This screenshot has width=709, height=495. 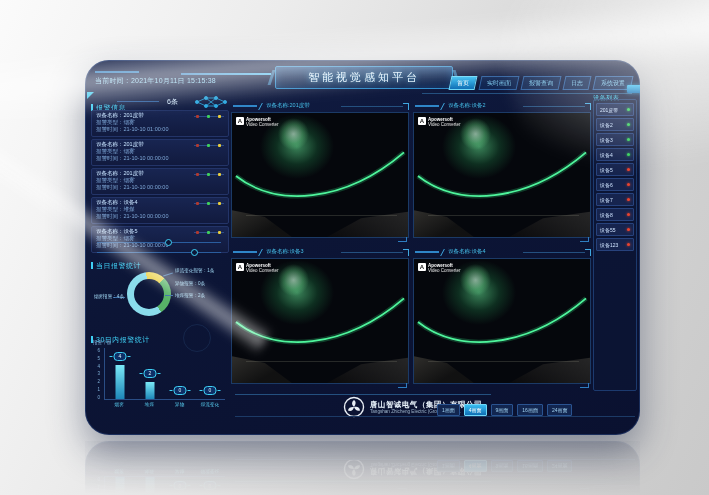 What do you see at coordinates (500, 83) in the screenshot?
I see `nav-button: 实时画面` at bounding box center [500, 83].